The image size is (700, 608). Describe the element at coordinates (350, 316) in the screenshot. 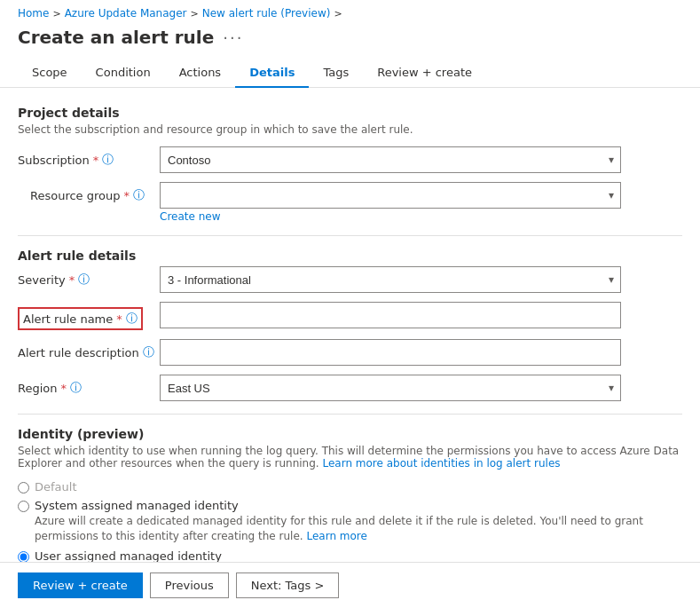

I see `alert-rule-name-row: Alert rule name * ⓘ` at that location.